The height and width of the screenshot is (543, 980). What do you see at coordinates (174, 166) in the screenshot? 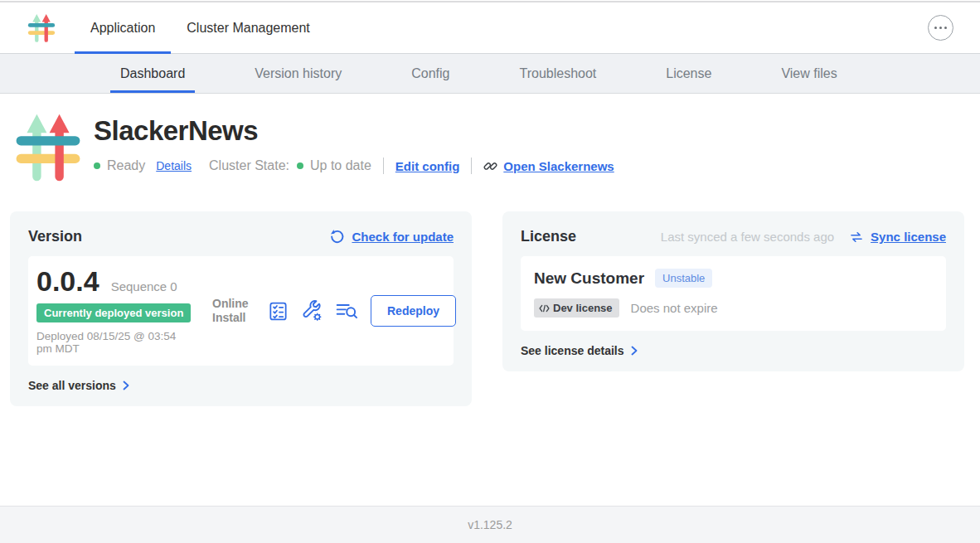
I see `details-link: Details` at bounding box center [174, 166].